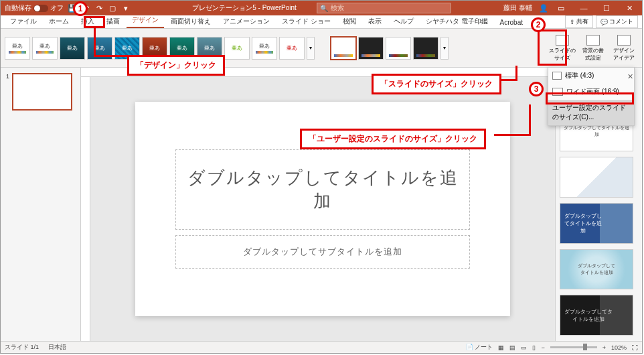 The height and width of the screenshot is (355, 644). What do you see at coordinates (513, 348) in the screenshot?
I see `view-sorter-icon: ▤` at bounding box center [513, 348].